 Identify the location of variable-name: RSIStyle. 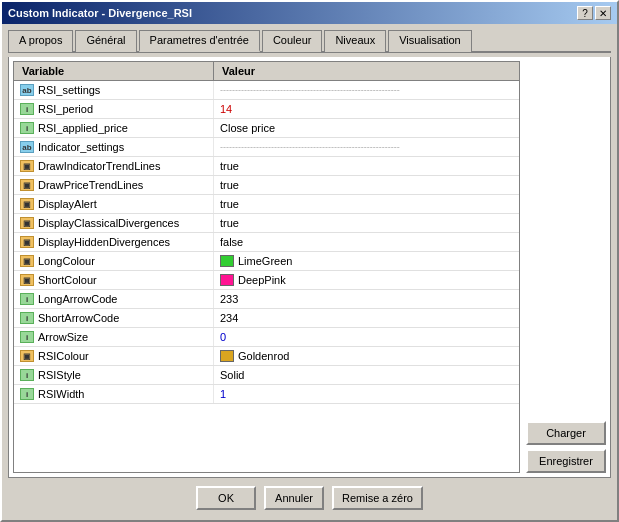
(60, 375).